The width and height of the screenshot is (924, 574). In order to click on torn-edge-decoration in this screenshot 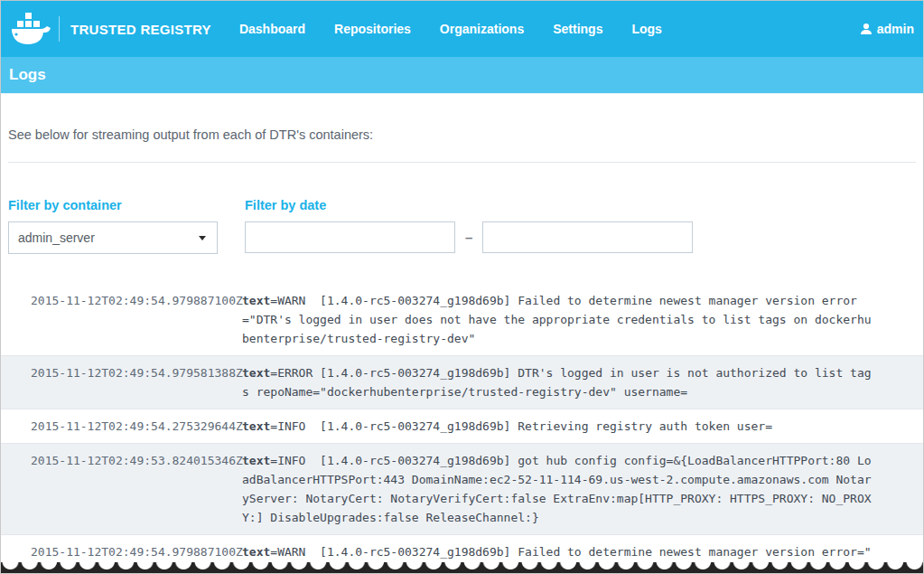, I will do `click(462, 568)`.